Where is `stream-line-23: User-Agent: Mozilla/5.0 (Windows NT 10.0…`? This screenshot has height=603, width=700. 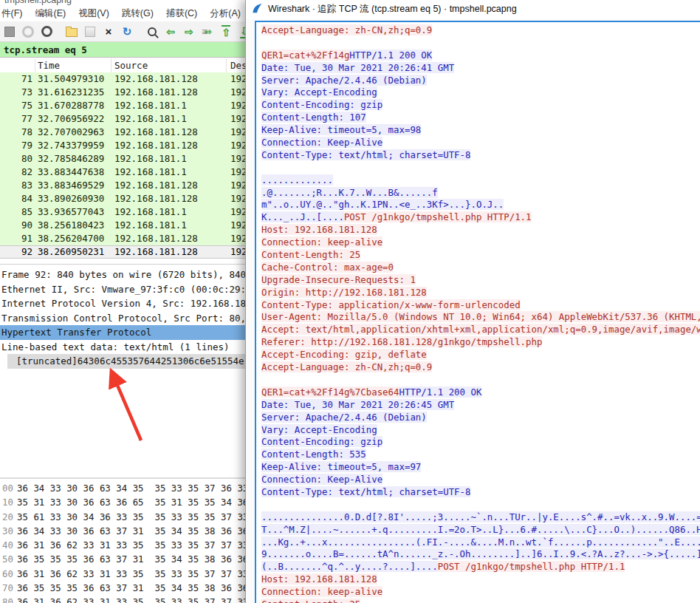
stream-line-23: User-Agent: Mozilla/5.0 (Windows NT 10.0… is located at coordinates (481, 318).